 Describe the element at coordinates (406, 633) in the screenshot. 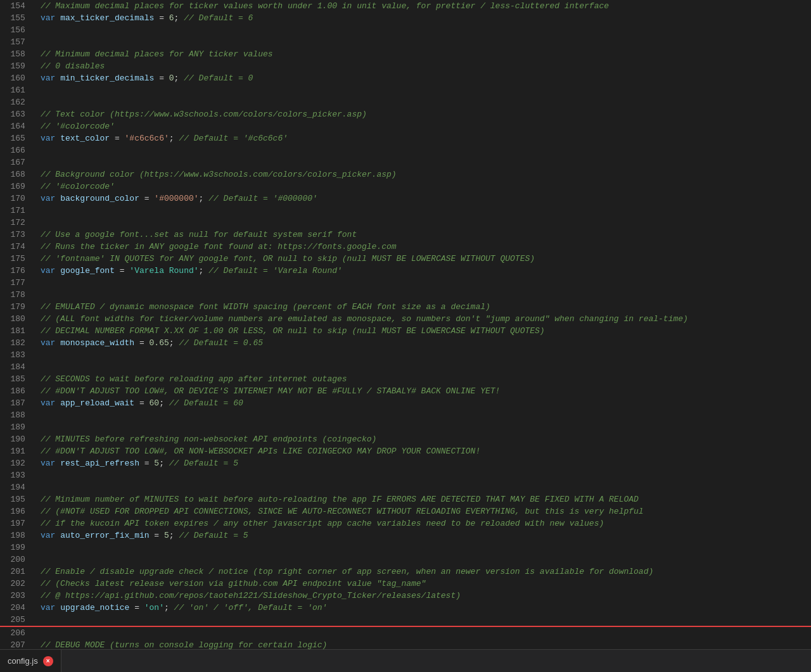

I see `table-row: 206` at that location.